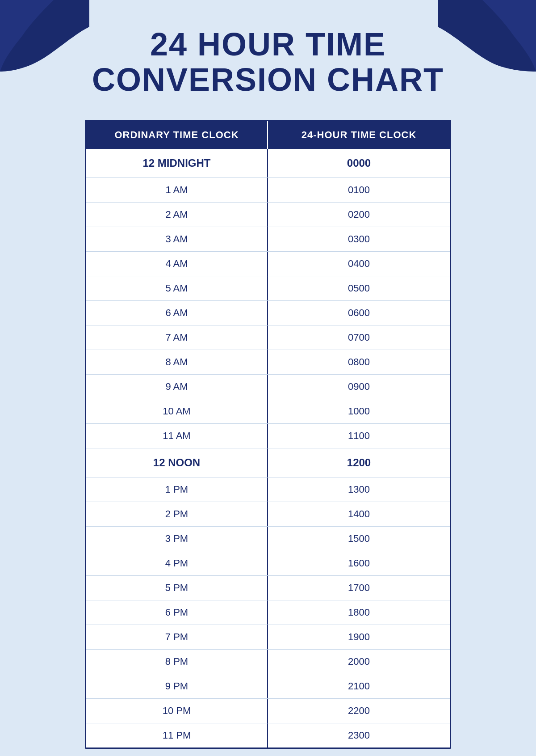  What do you see at coordinates (268, 215) in the screenshot?
I see `table-row: 2 AM0200` at bounding box center [268, 215].